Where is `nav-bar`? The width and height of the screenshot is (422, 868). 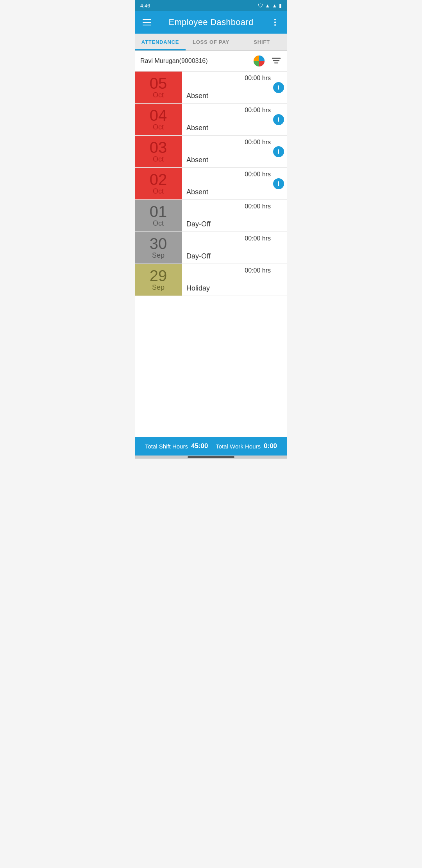
nav-bar is located at coordinates (211, 457).